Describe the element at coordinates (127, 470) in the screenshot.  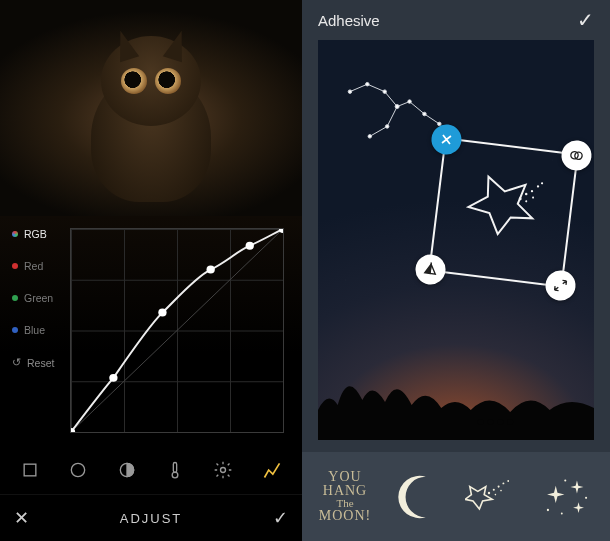
I see `tone-tool` at that location.